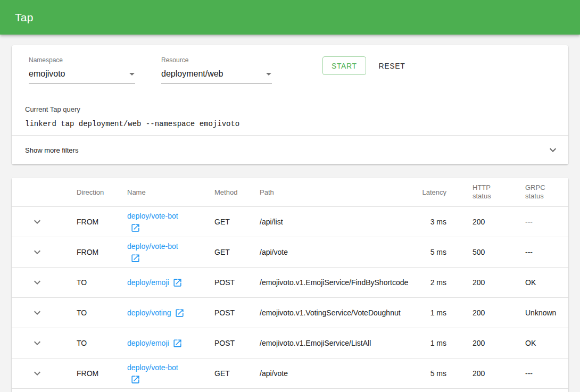 This screenshot has height=392, width=580. Describe the element at coordinates (82, 77) in the screenshot. I see `namespace-select: emojivoto` at that location.